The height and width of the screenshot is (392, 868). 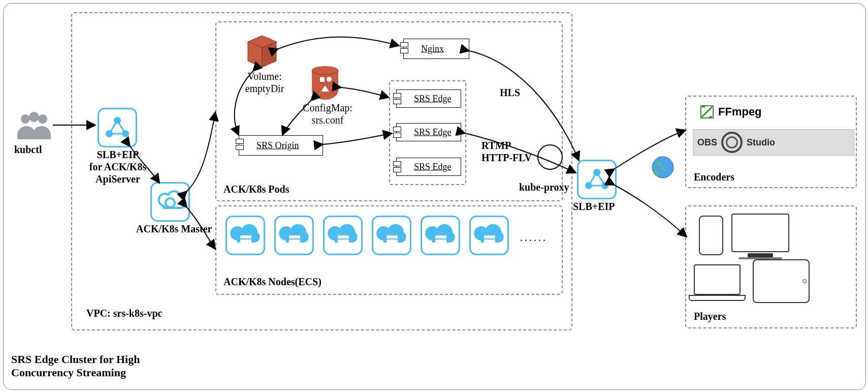 I want to click on obs-ring-icon, so click(x=732, y=142).